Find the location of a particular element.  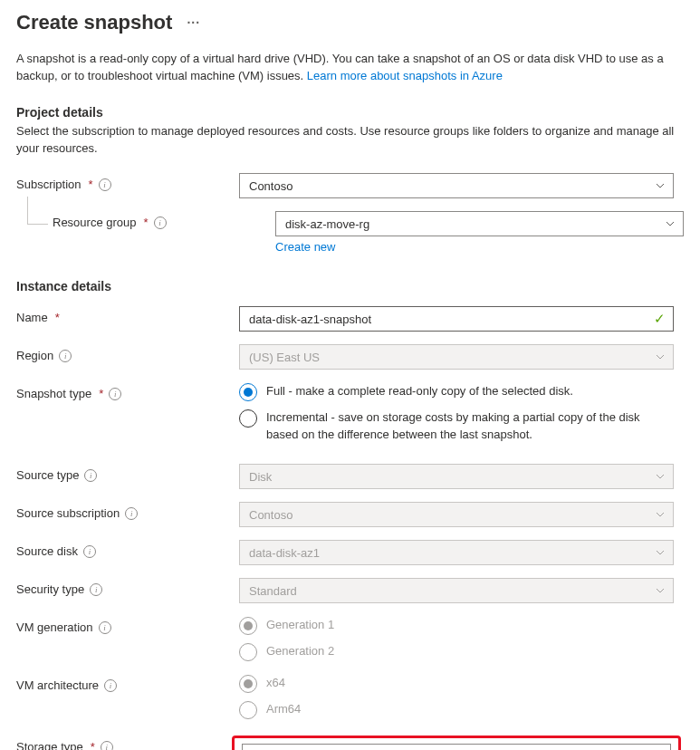

project-details-heading: Project details is located at coordinates (350, 112).